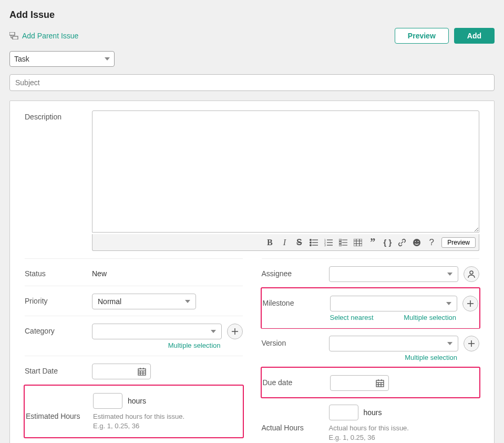  Describe the element at coordinates (470, 304) in the screenshot. I see `add-milestone-button` at that location.